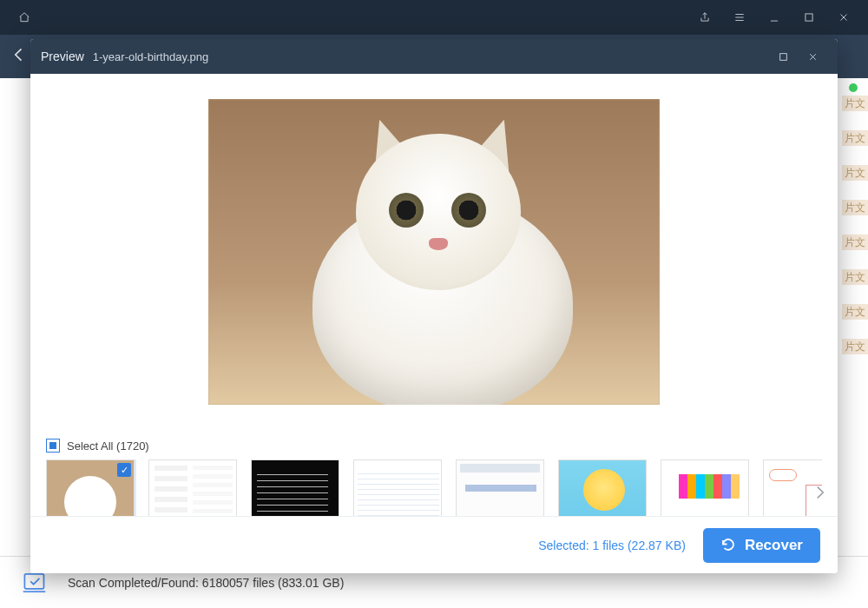  What do you see at coordinates (774, 545) in the screenshot?
I see `recover-label: Recover` at bounding box center [774, 545].